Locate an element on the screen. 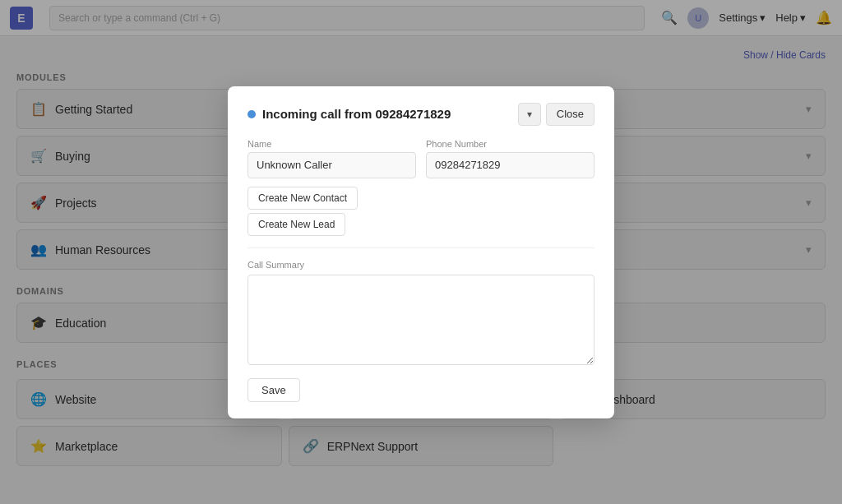 The width and height of the screenshot is (842, 504). modal-header-buttons: ▾ Close is located at coordinates (556, 114).